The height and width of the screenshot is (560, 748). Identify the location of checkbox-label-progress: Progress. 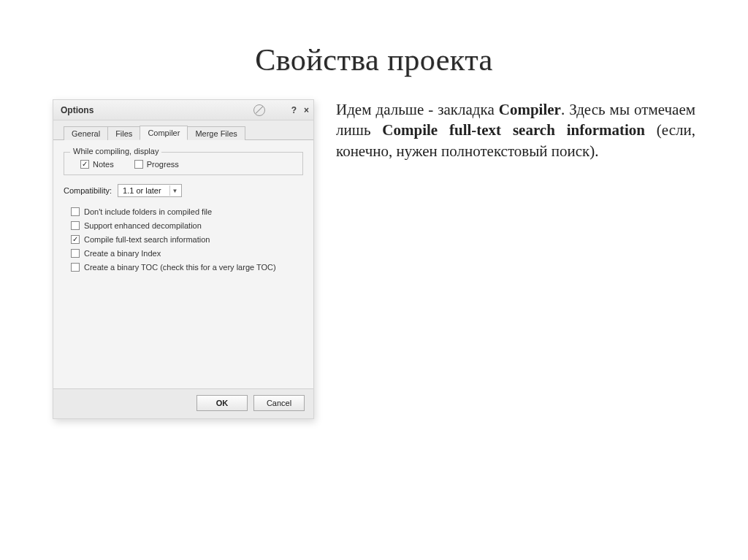
(163, 164).